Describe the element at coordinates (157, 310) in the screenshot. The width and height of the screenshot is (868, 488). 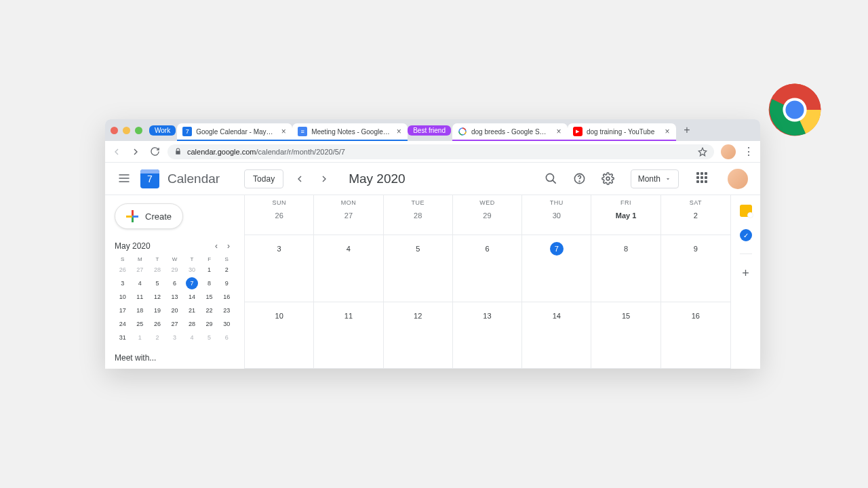
I see `mini-day-cell: 19` at that location.